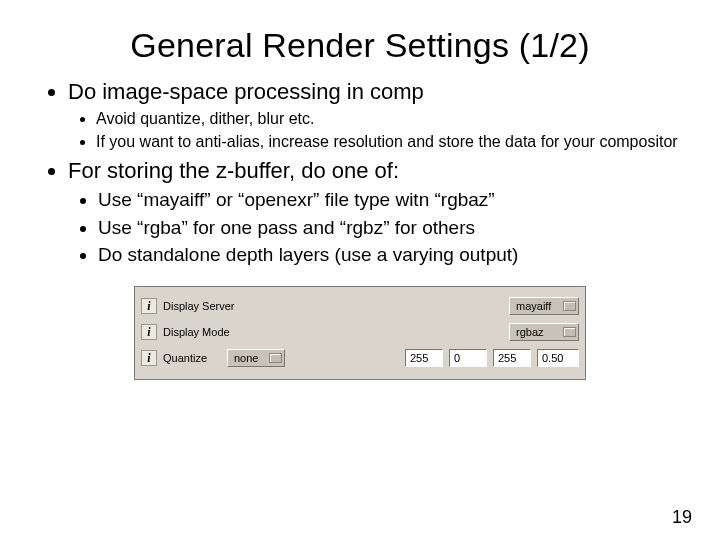  What do you see at coordinates (360, 332) in the screenshot?
I see `row-display-mode: i Display Mode rgbaz` at bounding box center [360, 332].